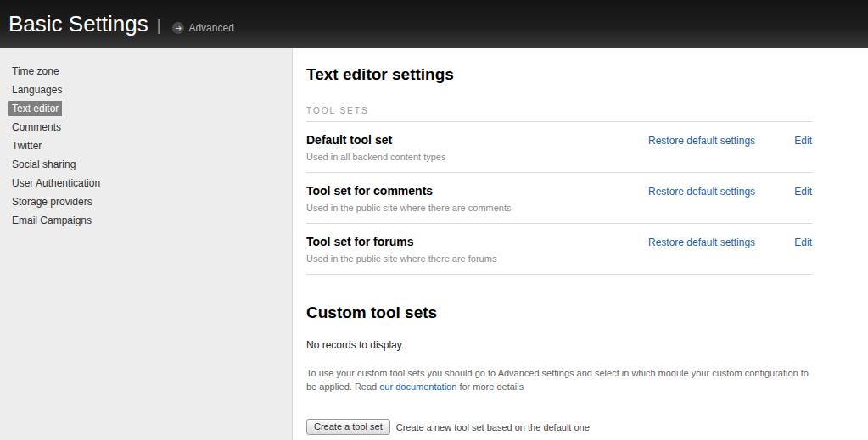 This screenshot has width=868, height=440. I want to click on toolset-name: Tool set for forums, so click(477, 242).